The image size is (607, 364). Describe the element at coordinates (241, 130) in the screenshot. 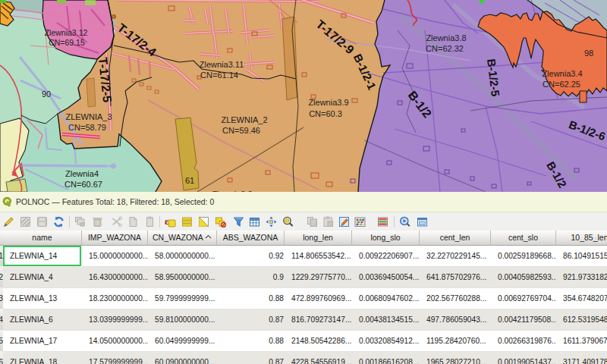

I see `svg-text: CN=59.46` at that location.